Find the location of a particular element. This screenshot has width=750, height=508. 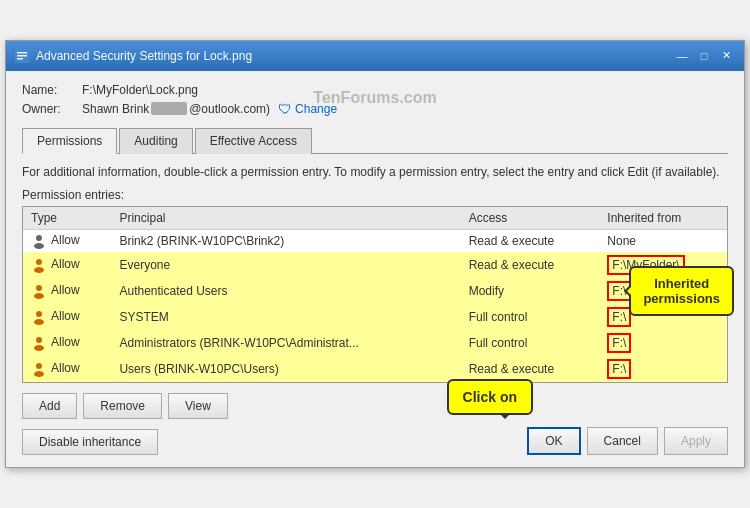

view-button: View is located at coordinates (198, 406).